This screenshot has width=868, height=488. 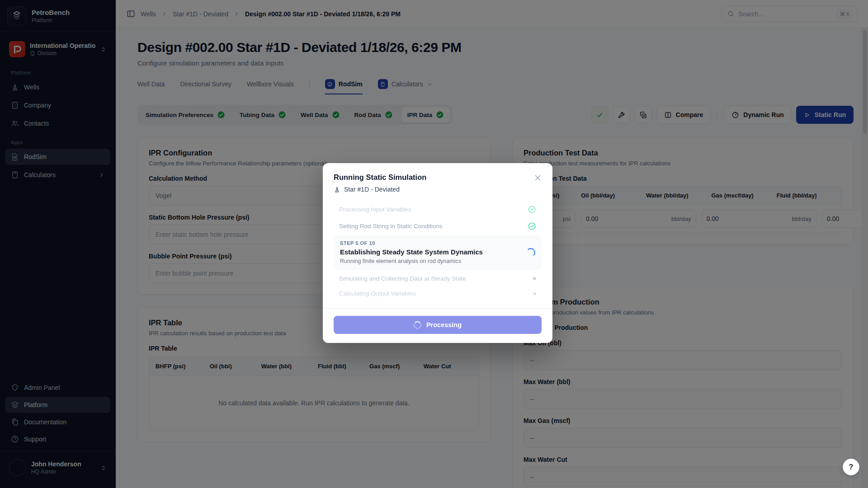 What do you see at coordinates (438, 278) in the screenshot?
I see `step-pending: Simulating and Collecting Data at Steady…` at bounding box center [438, 278].